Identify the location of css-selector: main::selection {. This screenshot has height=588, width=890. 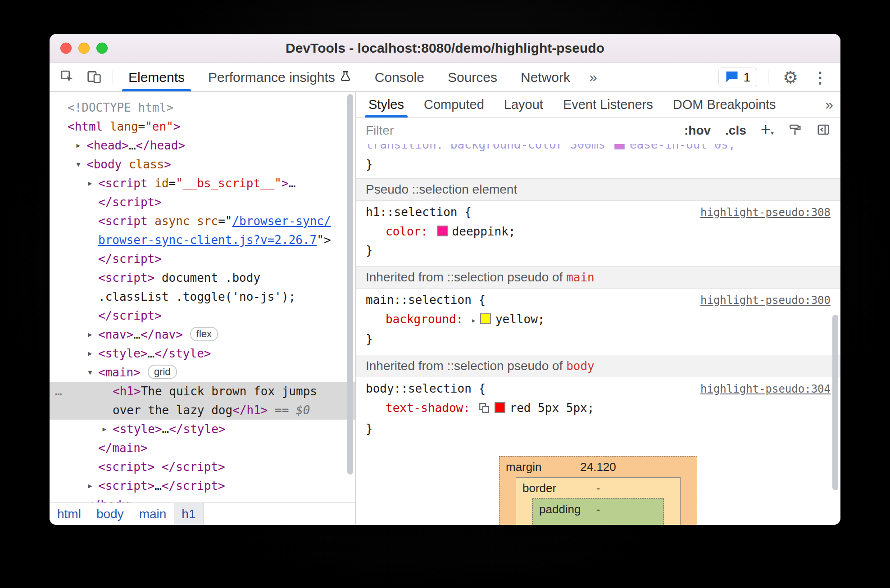
(426, 300).